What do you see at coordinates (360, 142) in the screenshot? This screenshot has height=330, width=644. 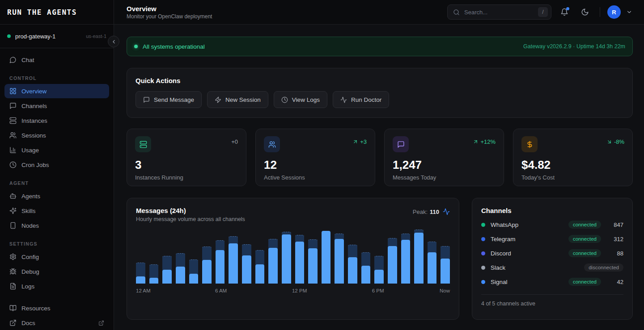 I see `stat-trend: +3` at bounding box center [360, 142].